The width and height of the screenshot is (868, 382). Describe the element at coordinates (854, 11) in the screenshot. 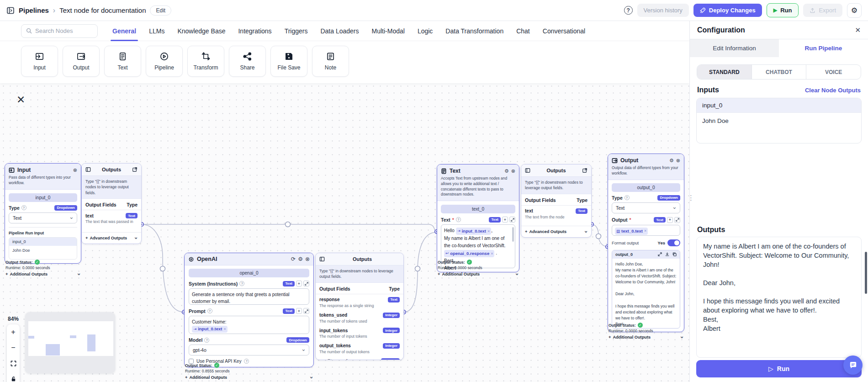

I see `settings-button: ⚙` at that location.